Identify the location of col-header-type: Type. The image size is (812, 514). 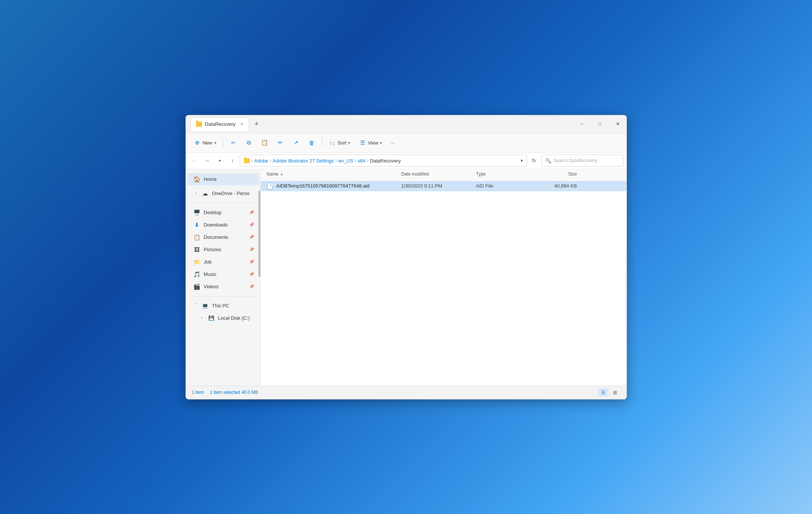
(504, 174).